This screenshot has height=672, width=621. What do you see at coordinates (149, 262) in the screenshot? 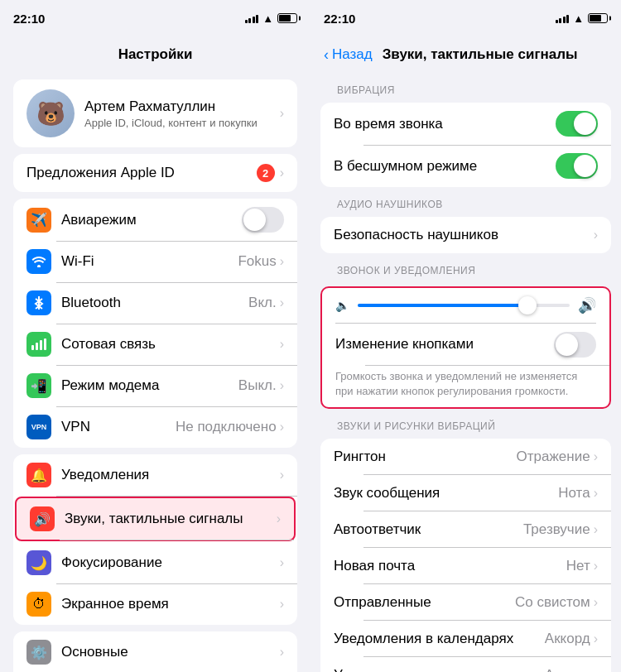
I see `wifi-label: Wi-Fi` at bounding box center [149, 262].